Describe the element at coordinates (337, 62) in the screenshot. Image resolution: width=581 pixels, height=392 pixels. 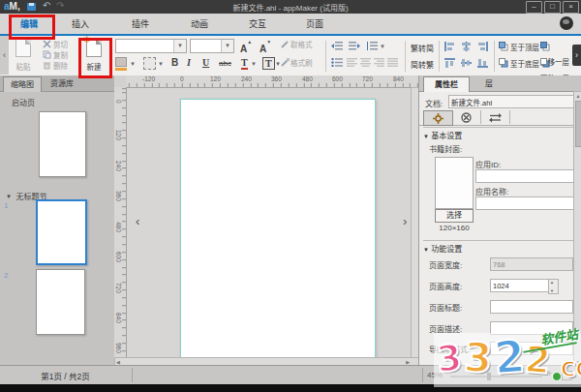
I see `bullet-list-button` at that location.